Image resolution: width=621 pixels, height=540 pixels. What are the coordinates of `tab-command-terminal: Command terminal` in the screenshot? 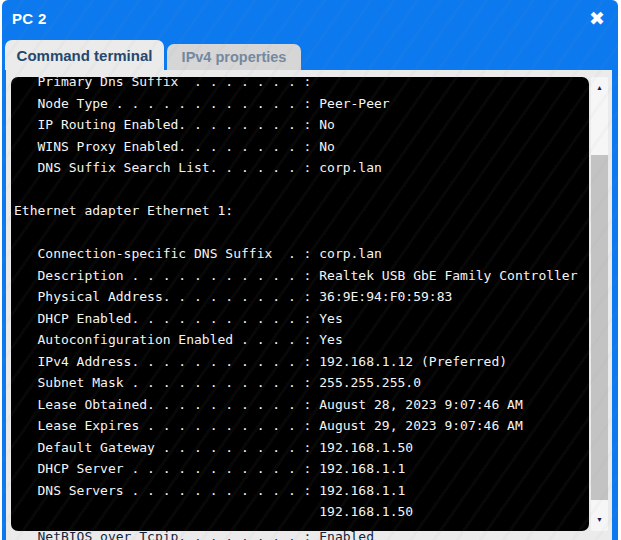 It's located at (84, 55).